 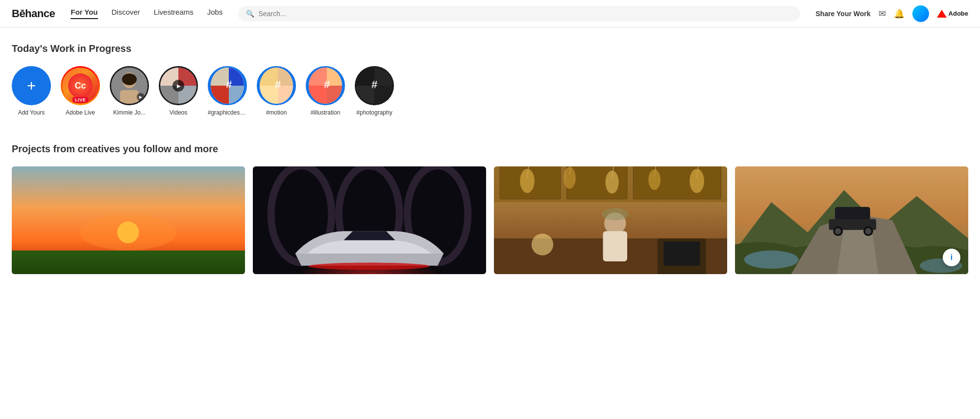 I want to click on project-image-1-svg, so click(x=128, y=220).